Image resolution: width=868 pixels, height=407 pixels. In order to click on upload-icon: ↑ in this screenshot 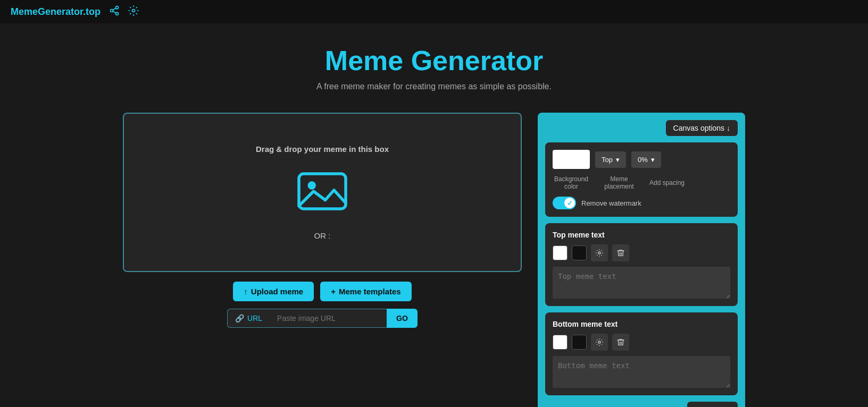, I will do `click(246, 291)`.